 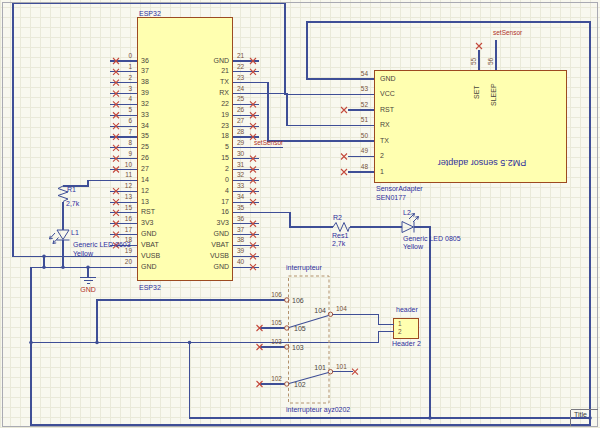 What do you see at coordinates (407, 213) in the screenshot?
I see `l2-refdes: L2` at bounding box center [407, 213].